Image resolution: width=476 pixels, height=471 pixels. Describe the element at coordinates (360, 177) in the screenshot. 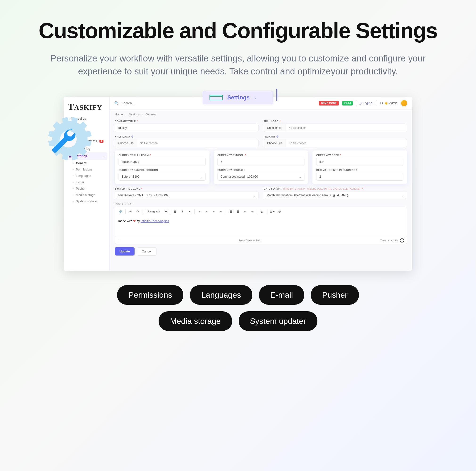

I see `decimal-input` at that location.